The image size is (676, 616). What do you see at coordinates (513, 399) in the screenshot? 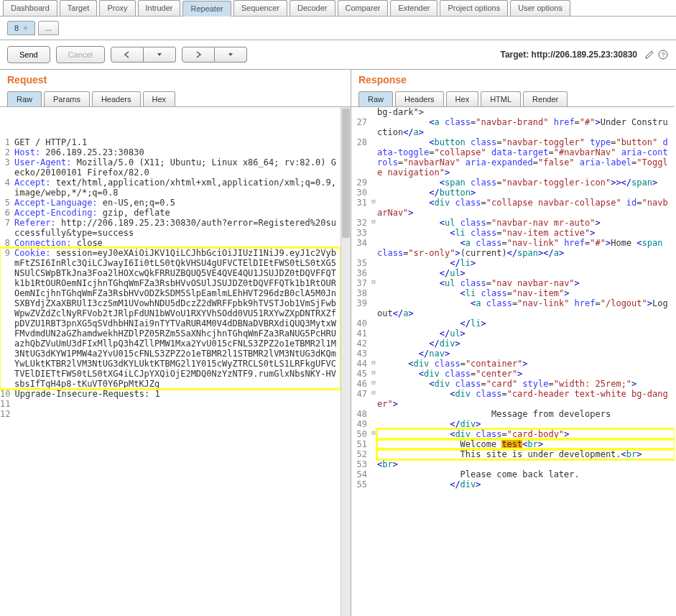
I see `response-line: 47⊟ <div class="card-header text-white b…` at bounding box center [513, 399].